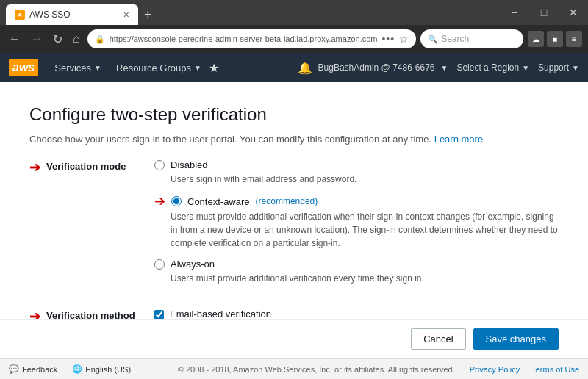 The image size is (588, 379). What do you see at coordinates (559, 68) in the screenshot?
I see `nav-support: Support ▼` at bounding box center [559, 68].